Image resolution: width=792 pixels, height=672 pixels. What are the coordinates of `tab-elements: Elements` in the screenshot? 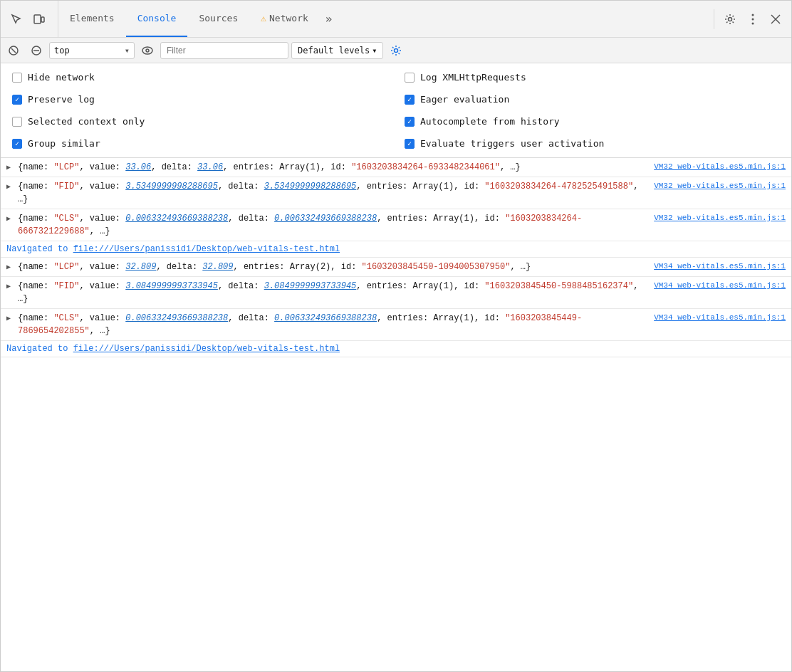 It's located at (93, 19).